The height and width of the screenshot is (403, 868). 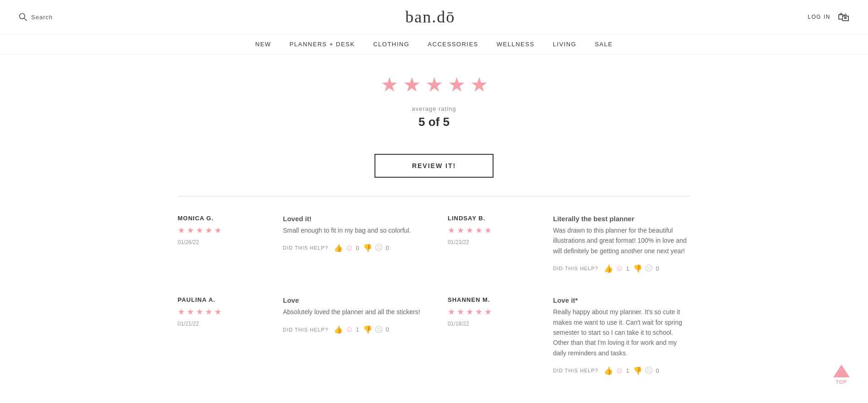 What do you see at coordinates (322, 44) in the screenshot?
I see `nav-item-planners: PLANNERS + DESK` at bounding box center [322, 44].